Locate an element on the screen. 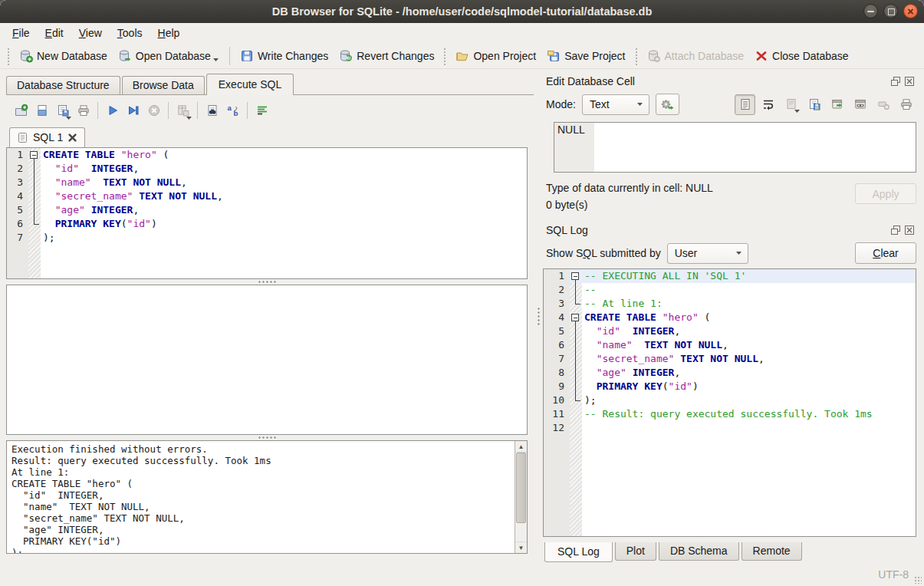 The height and width of the screenshot is (586, 924). clear-log-button: Clear is located at coordinates (886, 253).